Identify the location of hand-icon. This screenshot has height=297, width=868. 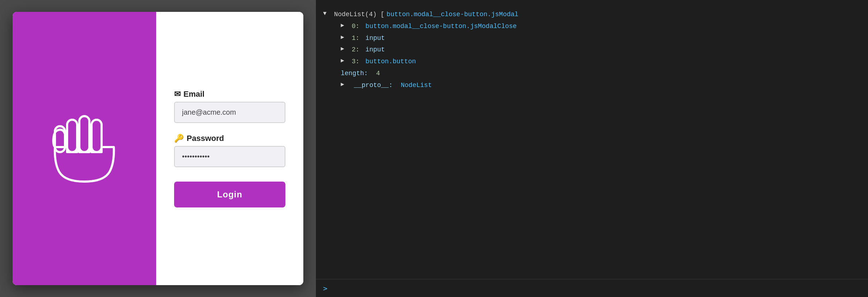
(84, 148).